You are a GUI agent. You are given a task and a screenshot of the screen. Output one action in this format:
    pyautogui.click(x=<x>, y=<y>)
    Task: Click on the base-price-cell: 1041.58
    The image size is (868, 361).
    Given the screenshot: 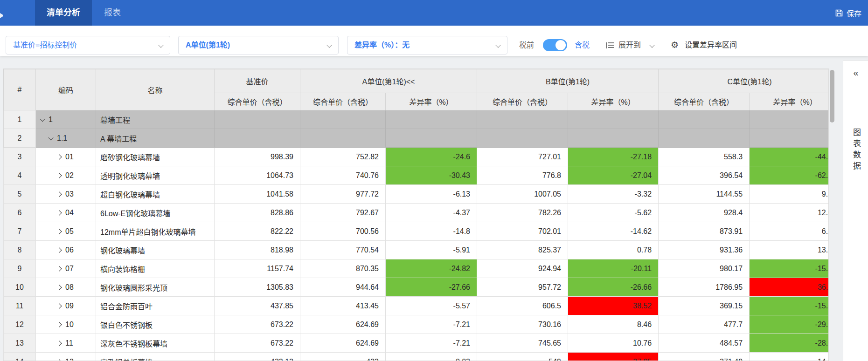 What is the action you would take?
    pyautogui.click(x=257, y=194)
    